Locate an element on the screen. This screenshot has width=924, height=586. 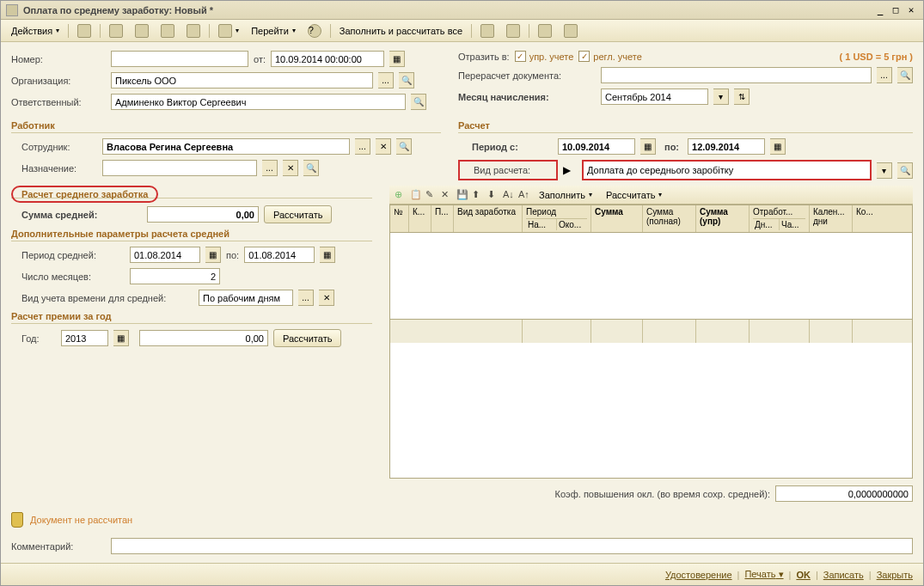
close-link: Закрыть is located at coordinates (895, 575).